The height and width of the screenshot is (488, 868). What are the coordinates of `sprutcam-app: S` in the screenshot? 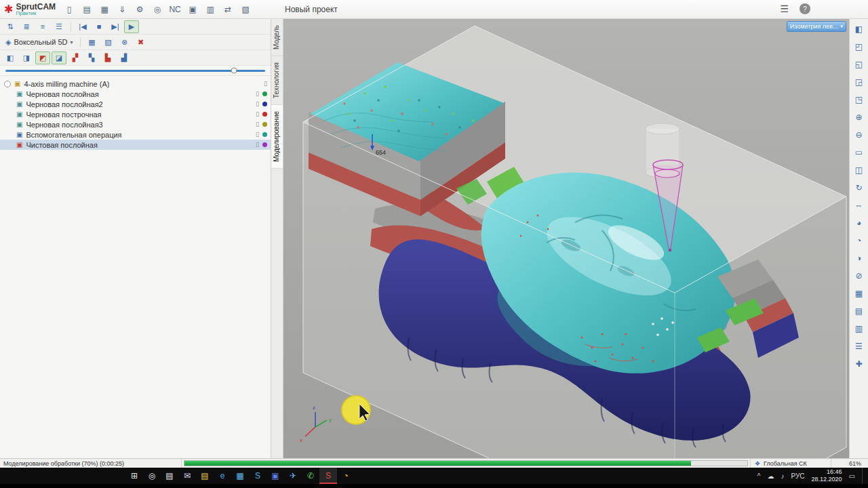 It's located at (328, 476).